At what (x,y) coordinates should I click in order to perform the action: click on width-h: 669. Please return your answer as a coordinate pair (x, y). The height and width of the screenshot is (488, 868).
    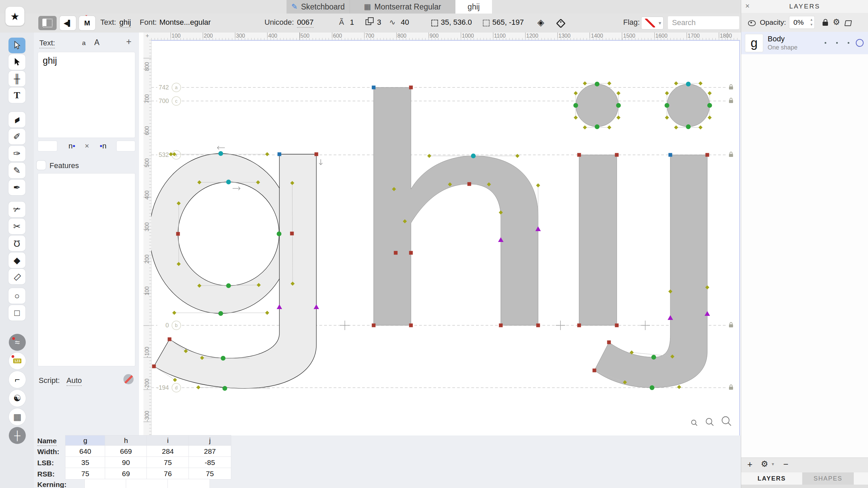
    Looking at the image, I should click on (126, 451).